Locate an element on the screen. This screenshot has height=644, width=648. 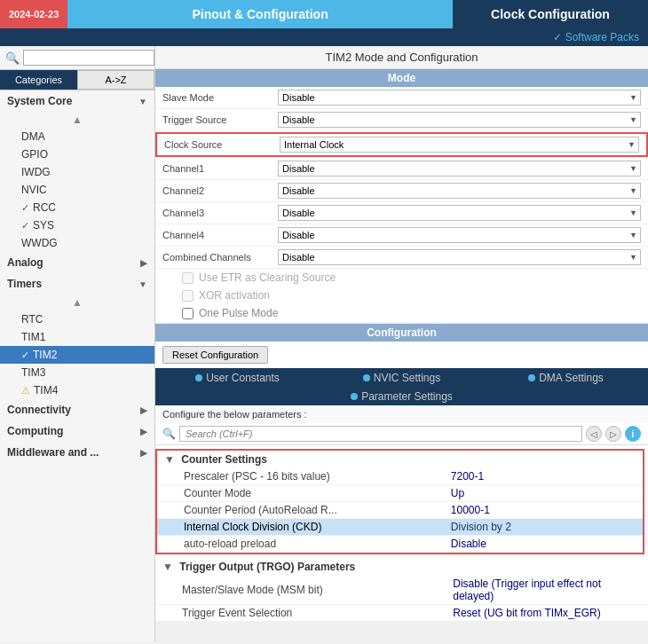
reset-configuration-button: Reset Configuration is located at coordinates (215, 355).